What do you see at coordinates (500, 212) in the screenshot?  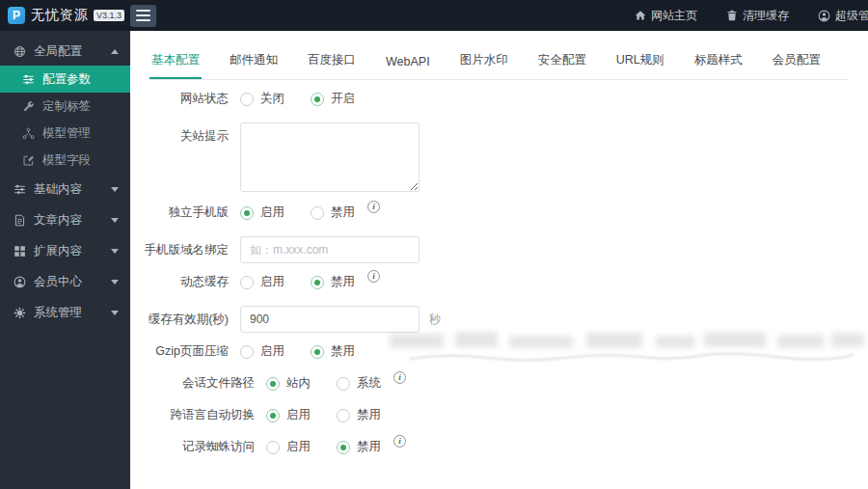 I see `form-row-mobile-version: 独立手机版启用禁用i` at bounding box center [500, 212].